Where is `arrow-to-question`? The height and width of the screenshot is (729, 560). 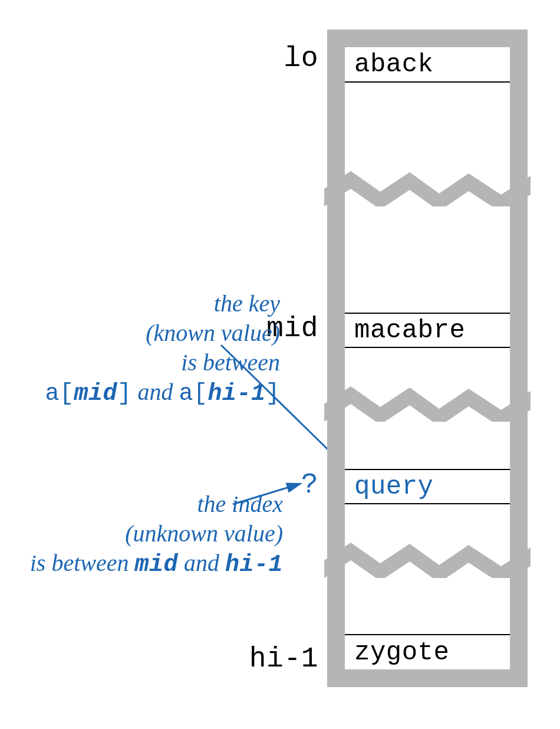
arrow-to-question is located at coordinates (274, 495).